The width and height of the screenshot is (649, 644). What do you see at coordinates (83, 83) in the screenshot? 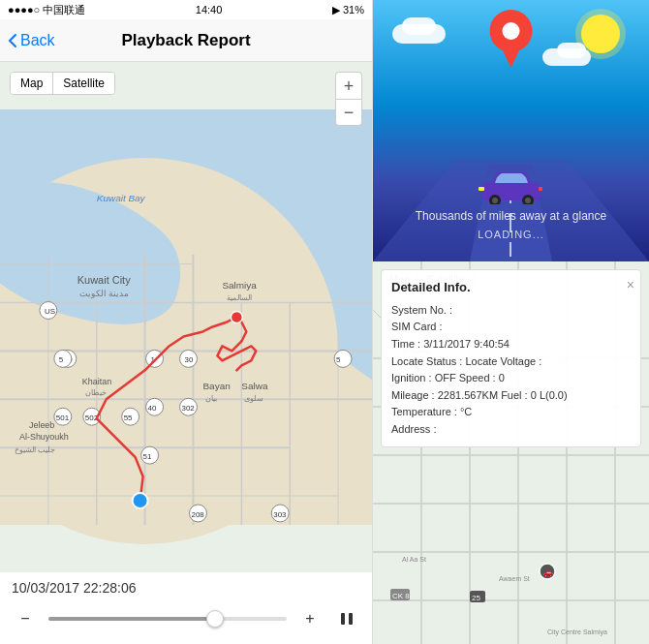
I see `satellite-btn: Satellite` at bounding box center [83, 83].